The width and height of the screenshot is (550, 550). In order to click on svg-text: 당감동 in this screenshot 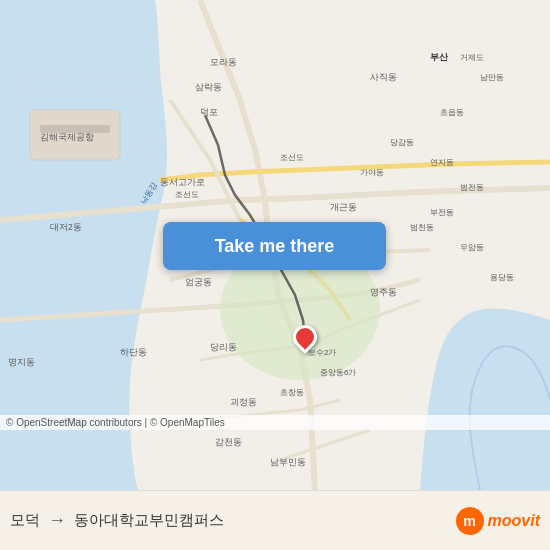, I will do `click(402, 142)`.